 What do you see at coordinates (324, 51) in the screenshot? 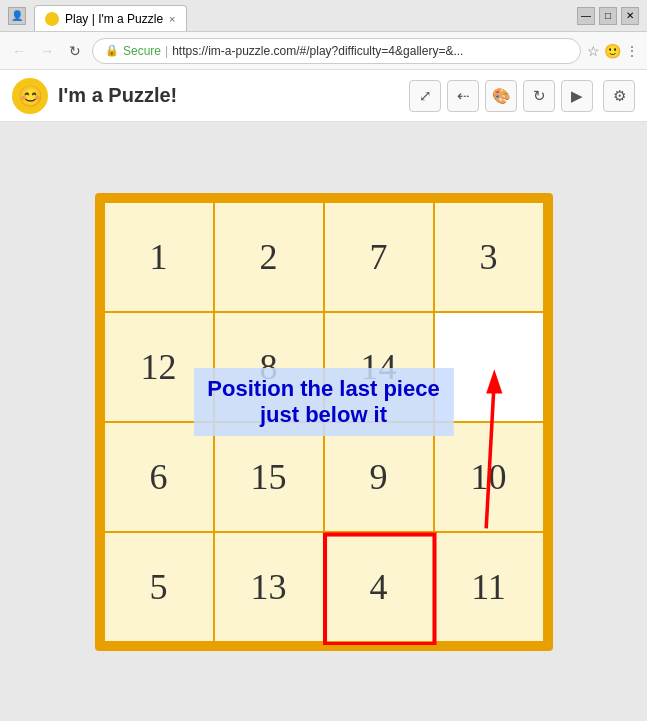
I see `address-bar: ← → ↻ 🔒 Secure | https://im-a-puzzle.com…` at bounding box center [324, 51].